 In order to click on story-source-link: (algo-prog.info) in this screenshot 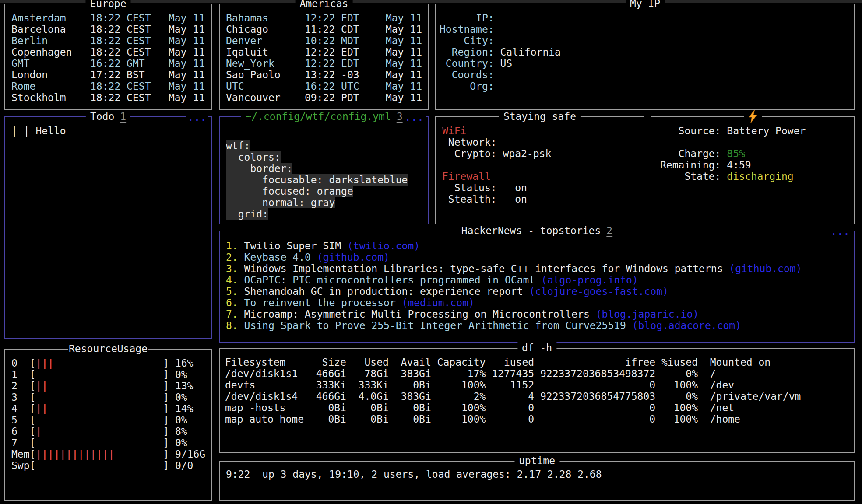, I will do `click(590, 280)`.